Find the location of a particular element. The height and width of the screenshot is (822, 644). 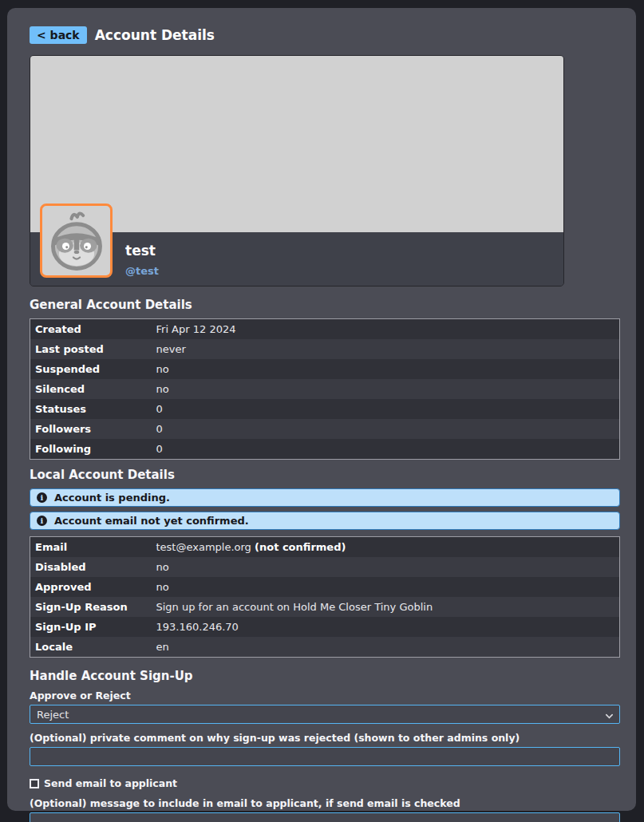

approve-reject-select: Reject is located at coordinates (325, 714).